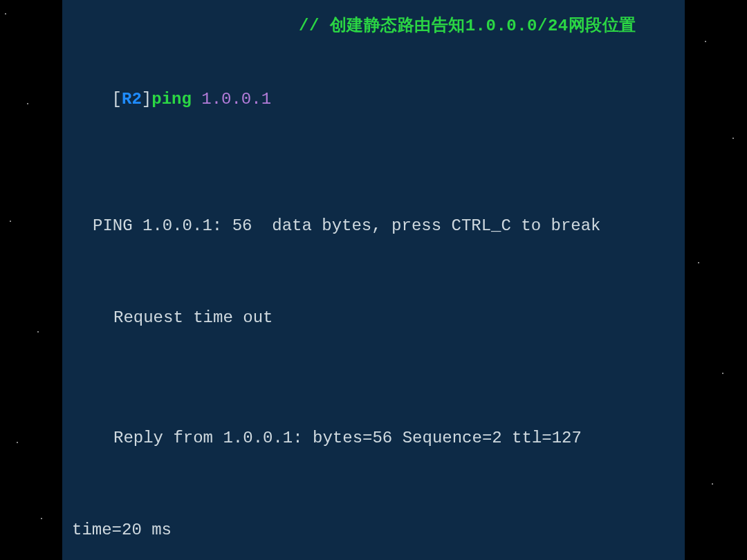  What do you see at coordinates (374, 100) in the screenshot?
I see `prompt-line: [R2]ping 1.0.0.1` at bounding box center [374, 100].